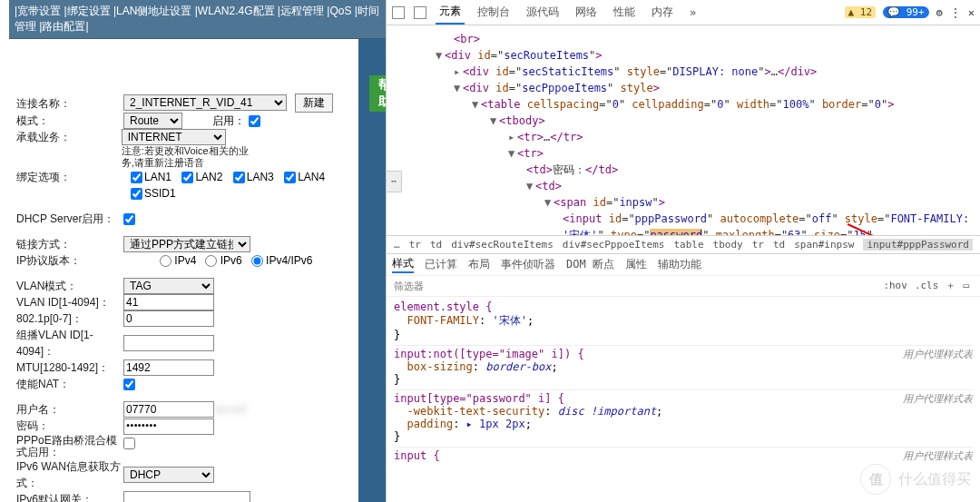 Image resolution: width=980 pixels, height=502 pixels. What do you see at coordinates (290, 178) in the screenshot?
I see `bind-lan4` at bounding box center [290, 178].